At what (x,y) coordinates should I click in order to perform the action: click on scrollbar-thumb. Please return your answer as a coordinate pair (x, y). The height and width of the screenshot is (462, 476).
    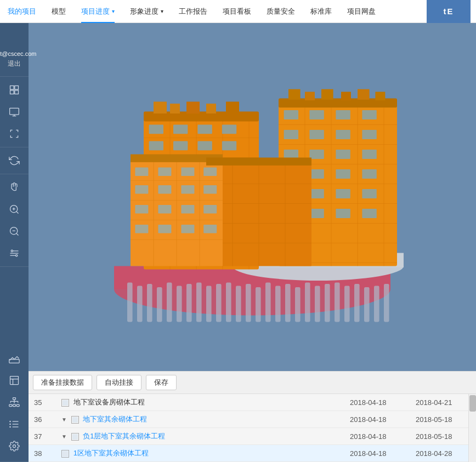
    Looking at the image, I should click on (473, 403).